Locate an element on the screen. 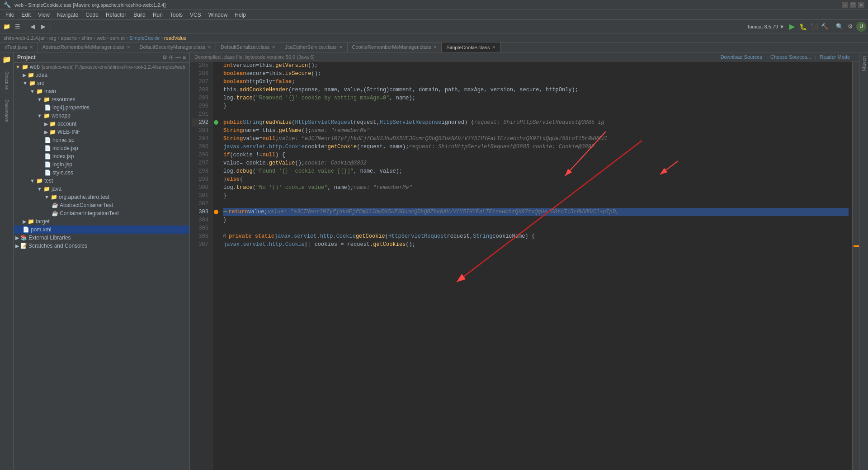 This screenshot has width=868, height=470. code-line-287: boolean httpOnly = false; is located at coordinates (536, 82).